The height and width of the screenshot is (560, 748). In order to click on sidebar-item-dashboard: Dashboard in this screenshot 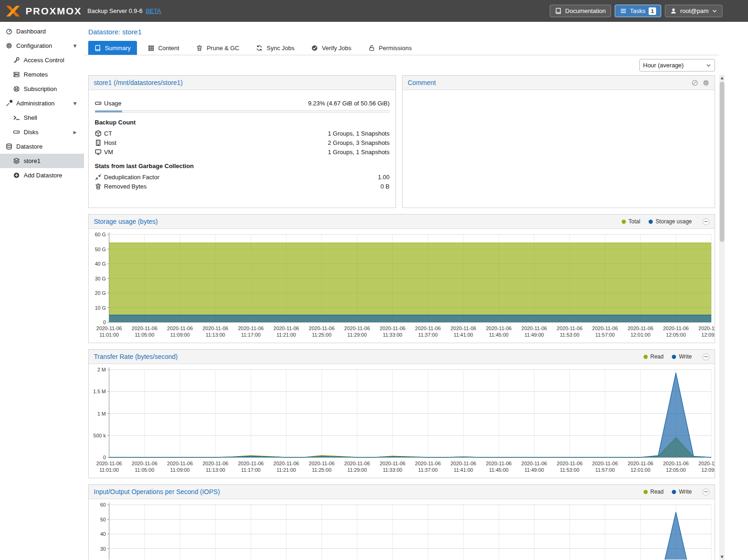, I will do `click(42, 32)`.